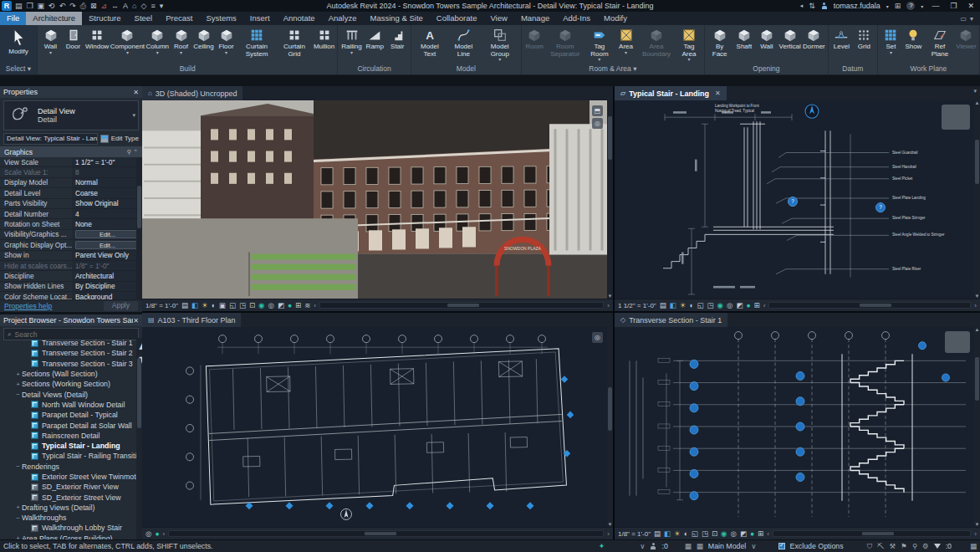 The image size is (980, 552). I want to click on measure-icon: ⊿, so click(105, 6).